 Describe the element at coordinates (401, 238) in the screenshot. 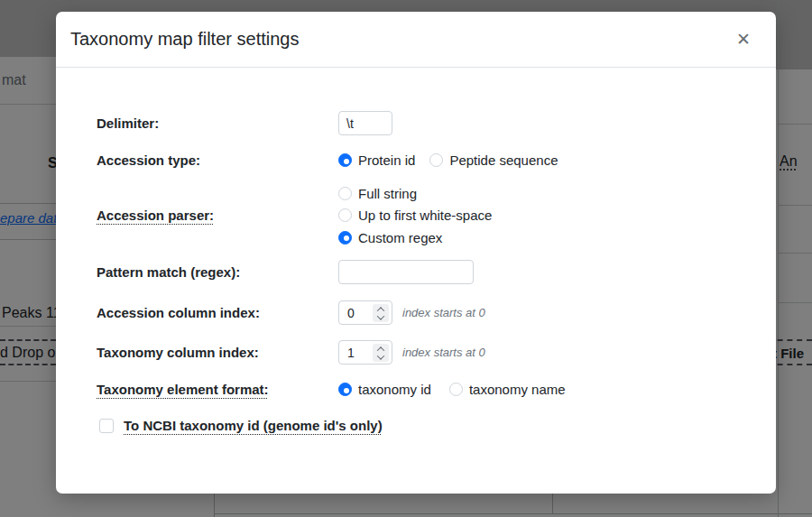

I see `radio-label: Custom regex` at that location.